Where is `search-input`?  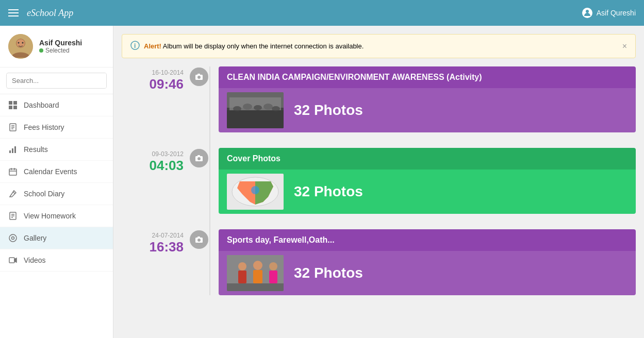
search-input is located at coordinates (55, 80).